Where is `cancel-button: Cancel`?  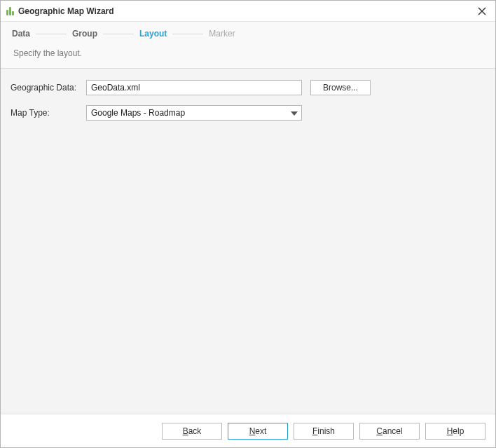
cancel-button: Cancel is located at coordinates (390, 431).